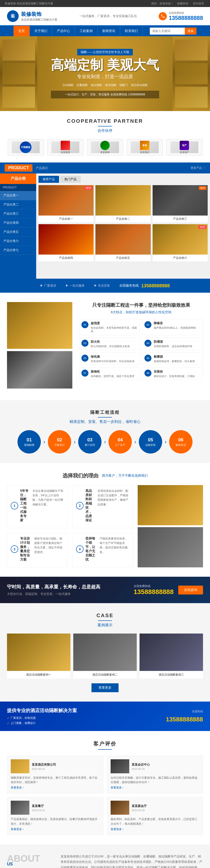 The height and width of the screenshot is (868, 210). What do you see at coordinates (59, 442) in the screenshot?
I see `process-step-2: 02 方案设计` at bounding box center [59, 442].